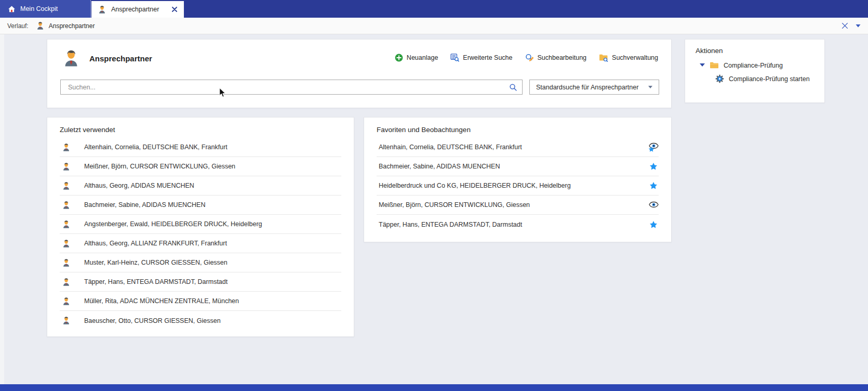  Describe the element at coordinates (755, 48) in the screenshot. I see `aktionen-title: Aktionen` at that location.